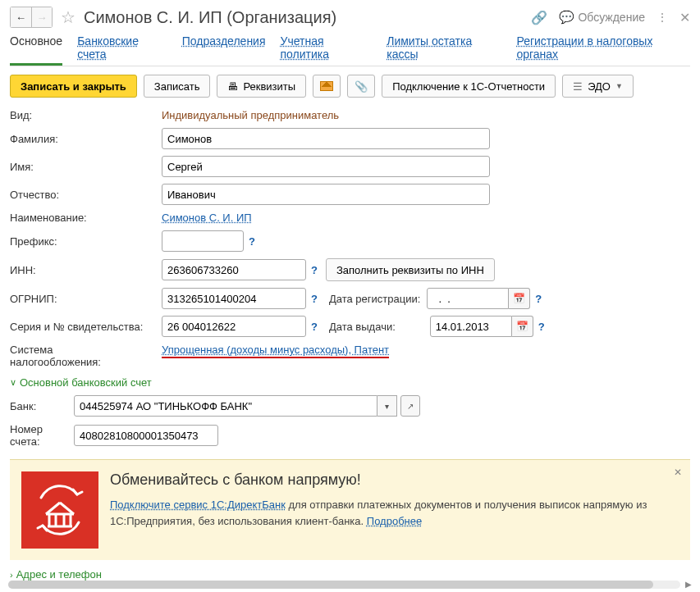 This screenshot has width=700, height=592. I want to click on horizontal-scrollbar, so click(345, 585).